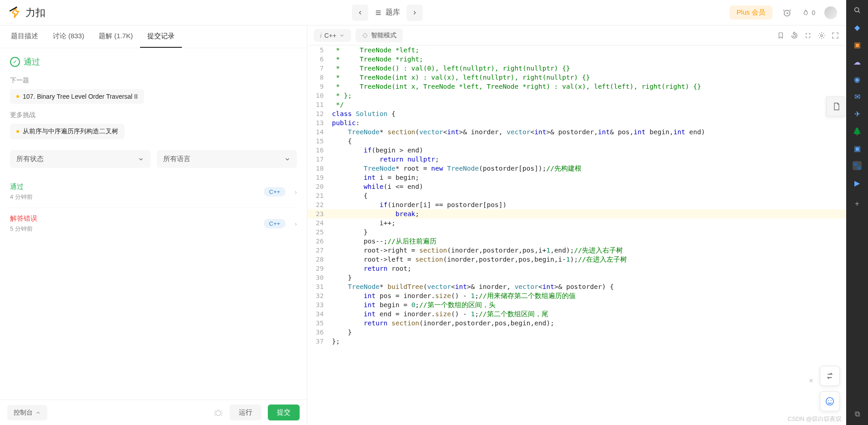  Describe the element at coordinates (24, 229) in the screenshot. I see `submission-time: 5 分钟前` at that location.